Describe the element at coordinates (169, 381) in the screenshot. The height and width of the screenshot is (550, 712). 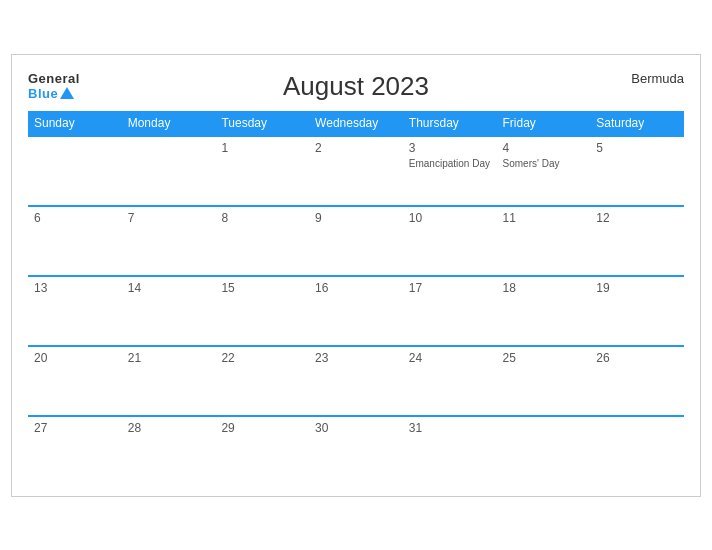
I see `calendar-cell: 21` at that location.